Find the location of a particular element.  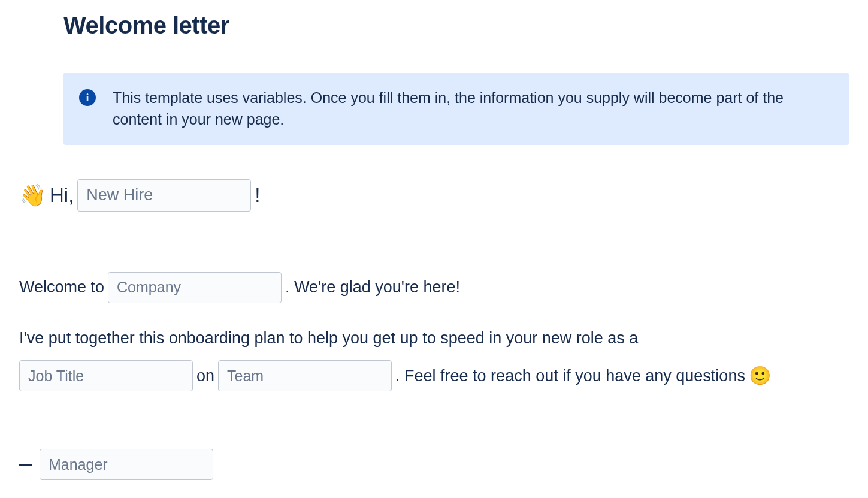

info-icon: i is located at coordinates (87, 98).